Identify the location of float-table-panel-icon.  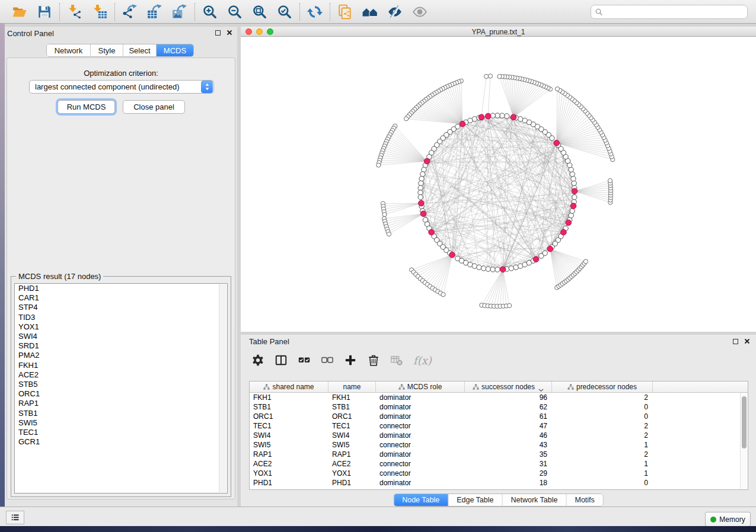
(735, 341).